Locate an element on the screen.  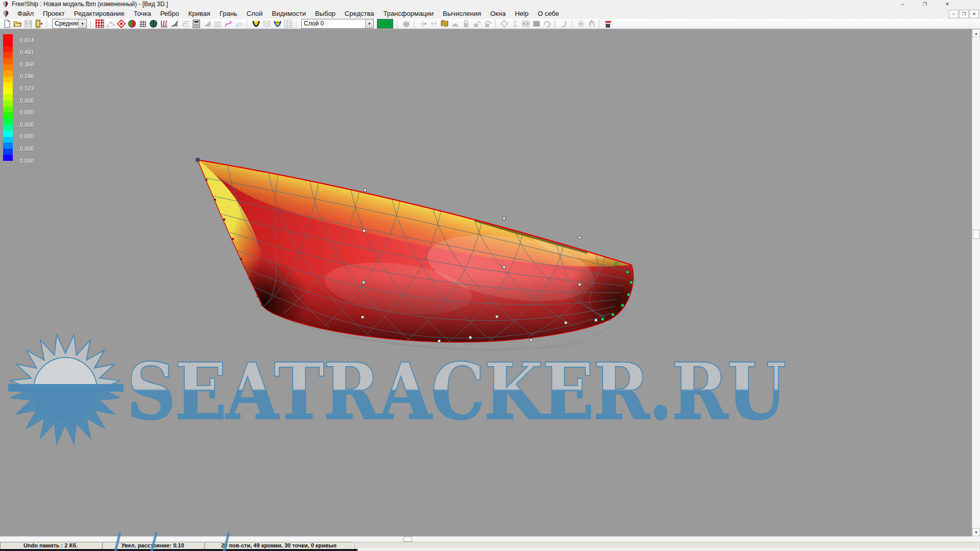
mdi-close-button: ✕ is located at coordinates (974, 14).